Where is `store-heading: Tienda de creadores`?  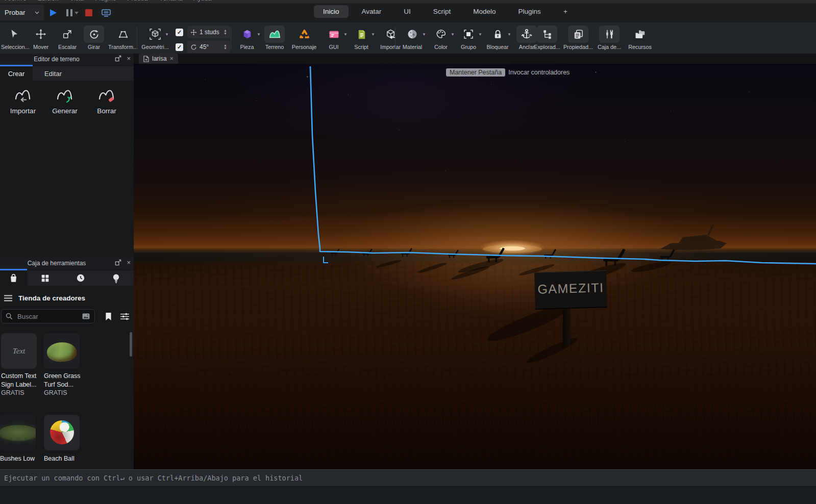 store-heading: Tienda de creadores is located at coordinates (45, 298).